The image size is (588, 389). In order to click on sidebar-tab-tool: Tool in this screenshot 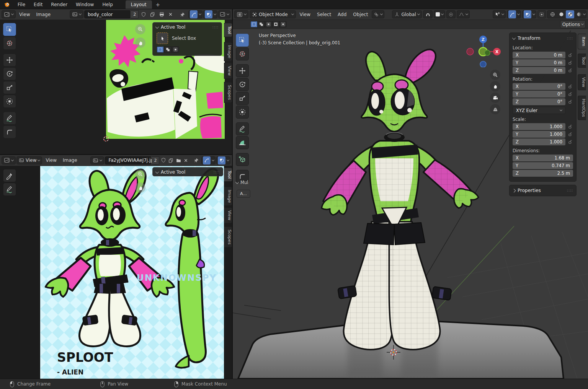, I will do `click(582, 60)`.